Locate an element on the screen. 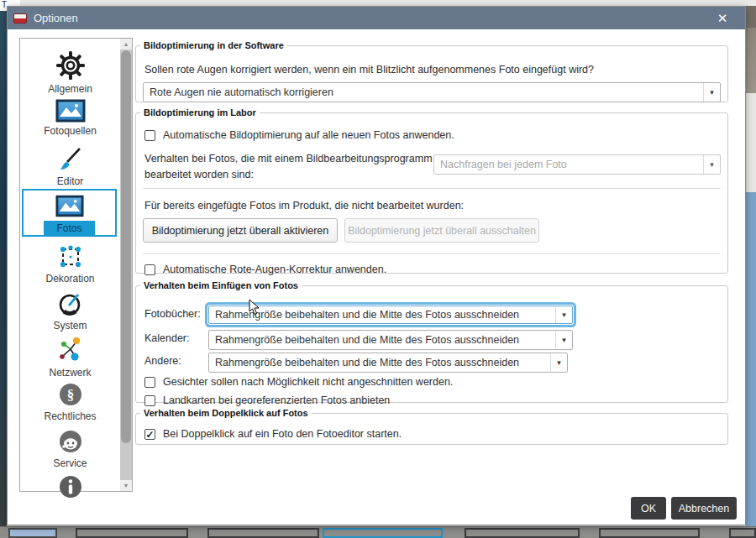 This screenshot has height=538, width=756. dialog-title: Optionen is located at coordinates (55, 18).